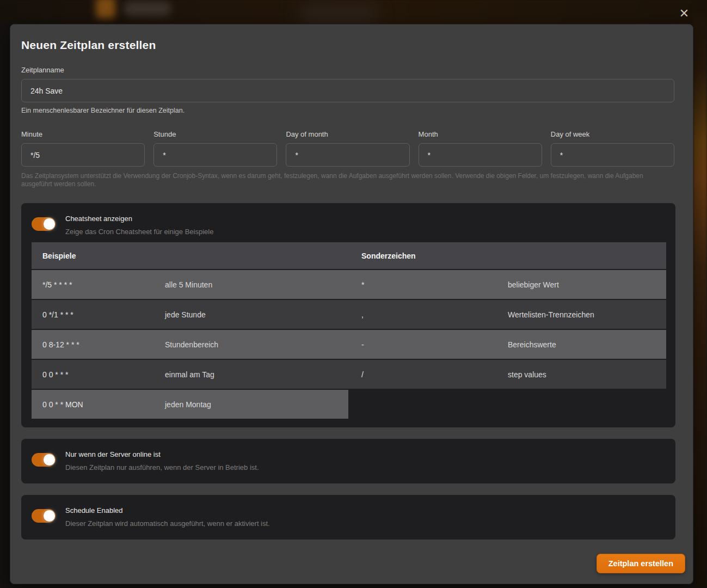 This screenshot has height=588, width=707. I want to click on schedule-name-help: Ein menschenlesbarer Bezeichner für dies…, so click(352, 111).